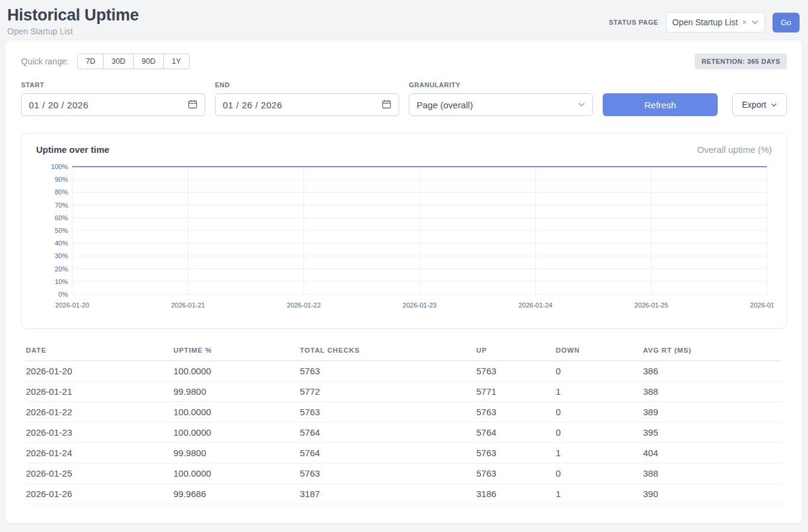  Describe the element at coordinates (118, 61) in the screenshot. I see `quick-range-30d-button: 30D` at that location.